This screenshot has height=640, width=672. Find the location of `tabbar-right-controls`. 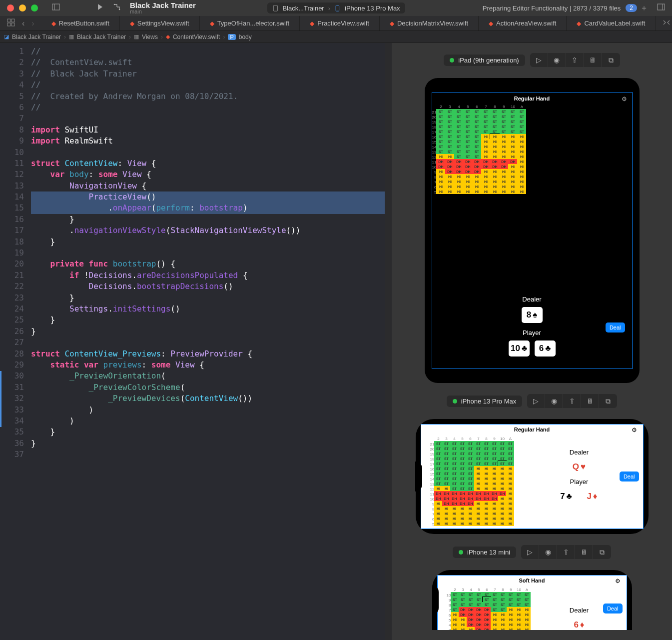

tabbar-right-controls is located at coordinates (664, 23).